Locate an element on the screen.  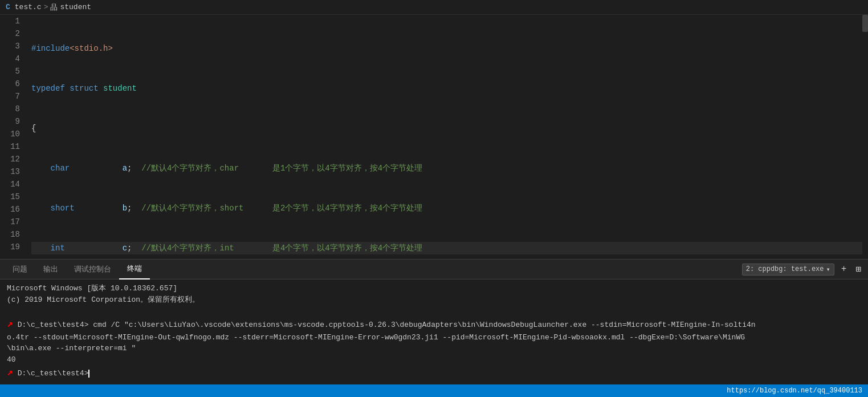
terminal-line-8: ↗ D:\c_test\test4> is located at coordinates (434, 373).